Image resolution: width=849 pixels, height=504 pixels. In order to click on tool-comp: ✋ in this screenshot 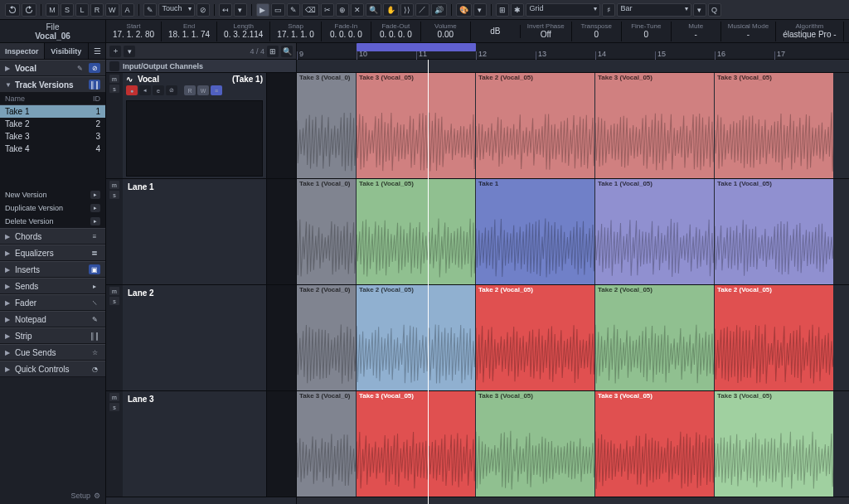, I will do `click(391, 10)`.